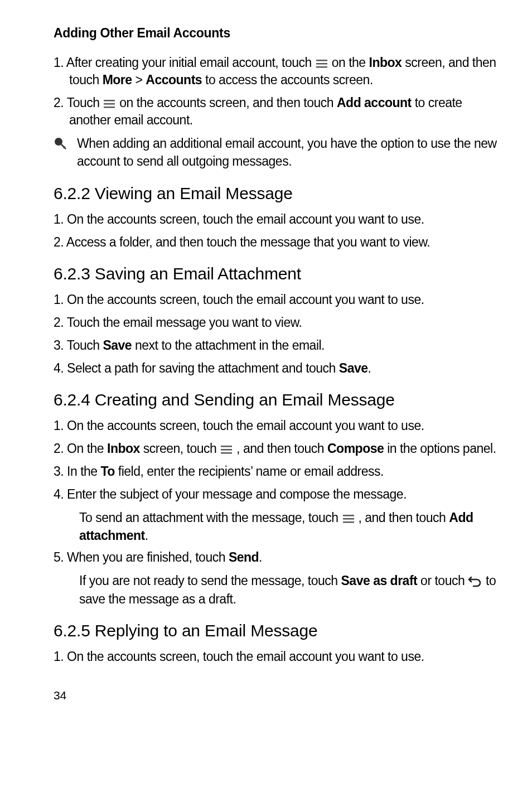 Image resolution: width=532 pixels, height=797 pixels. I want to click on text: next to the attachment in the email., so click(228, 345).